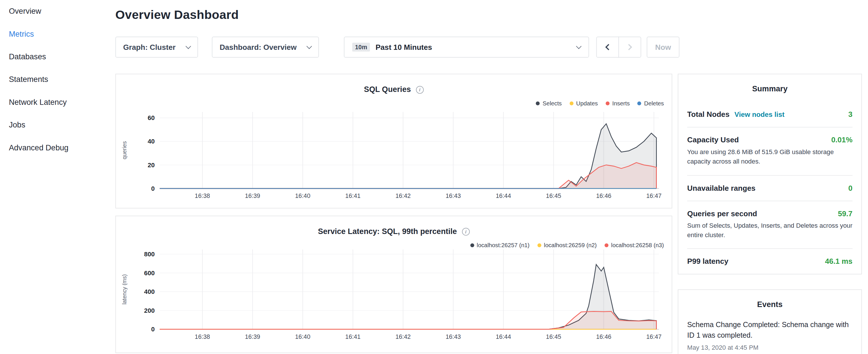 The image size is (868, 354). I want to click on summary-label: Total Nodes, so click(708, 115).